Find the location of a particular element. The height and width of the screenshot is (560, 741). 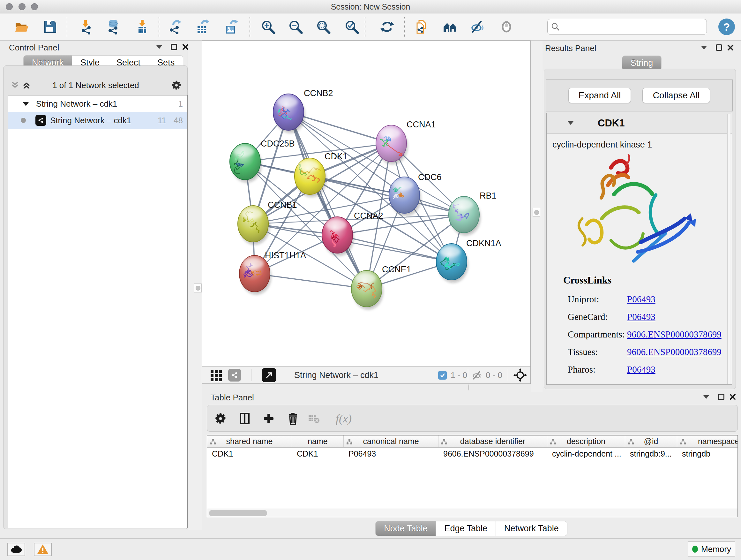

network-node-RB1: RB1 is located at coordinates (472, 213).